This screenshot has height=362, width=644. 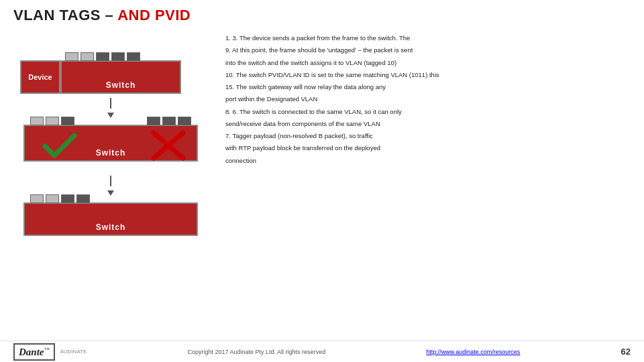 What do you see at coordinates (50, 352) in the screenshot?
I see `dante-logo: Dante™ AUDINATE` at bounding box center [50, 352].